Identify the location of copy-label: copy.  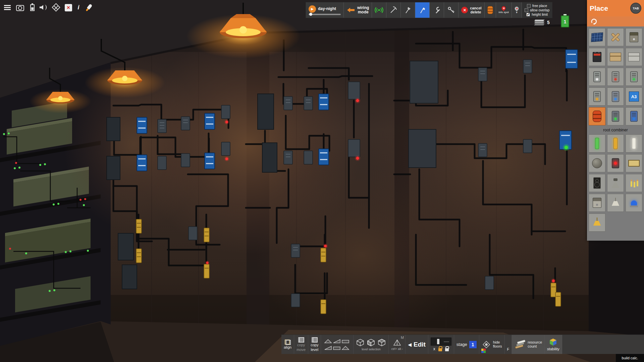
(301, 345).